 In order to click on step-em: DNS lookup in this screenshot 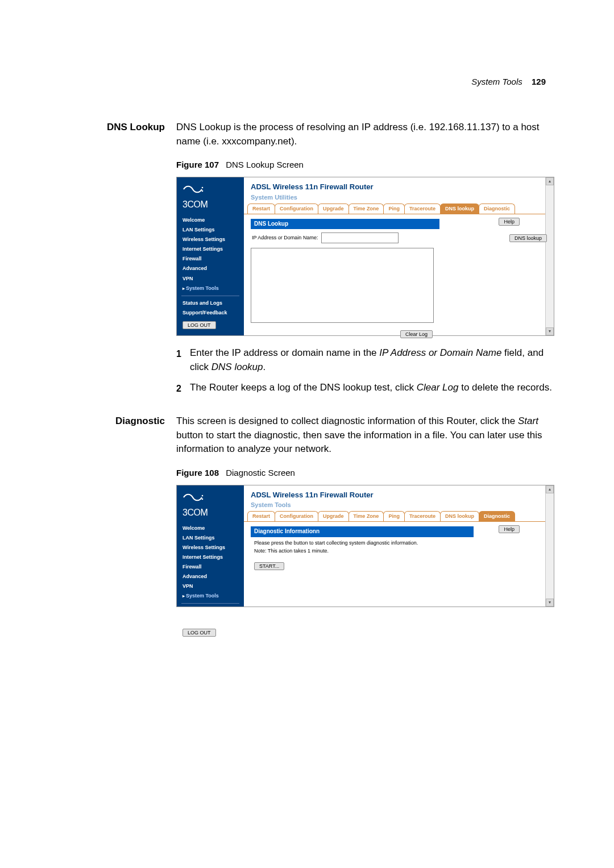, I will do `click(238, 367)`.